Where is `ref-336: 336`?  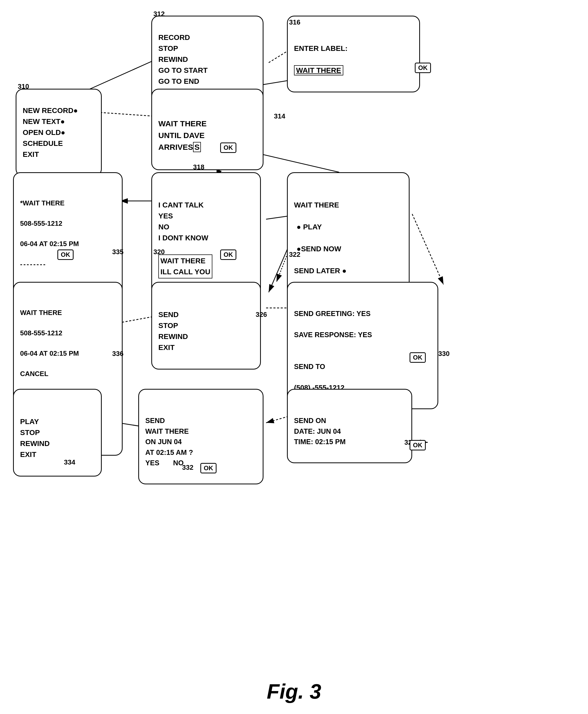 ref-336: 336 is located at coordinates (118, 354).